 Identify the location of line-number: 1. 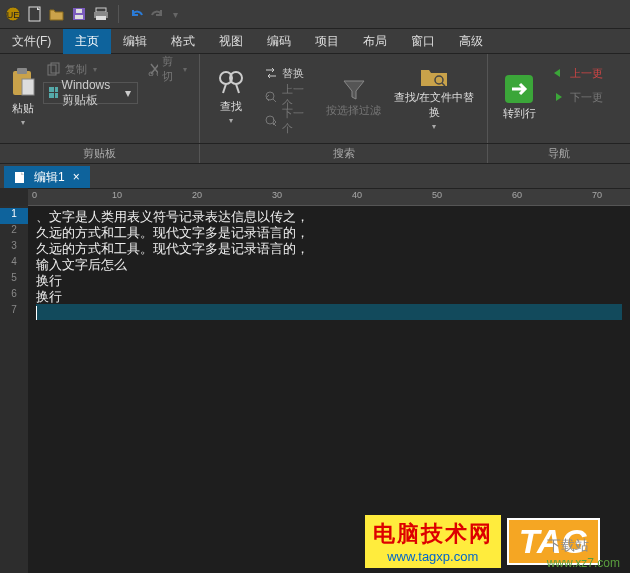
(14, 216).